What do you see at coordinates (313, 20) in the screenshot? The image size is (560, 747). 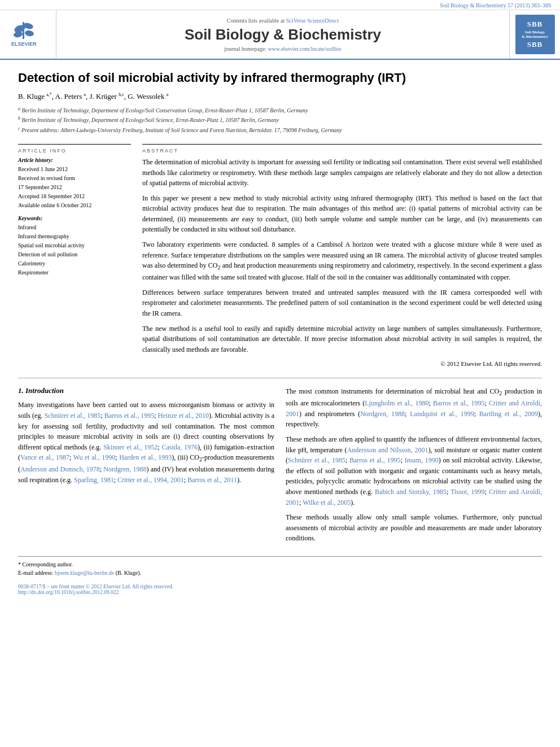 I see `sciverse-link: SciVerse ScienceDirect` at bounding box center [313, 20].